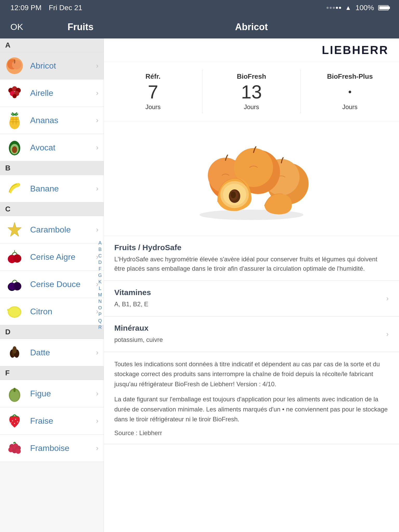 This screenshot has width=399, height=532. I want to click on list-item-banane: Banane ›, so click(52, 189).